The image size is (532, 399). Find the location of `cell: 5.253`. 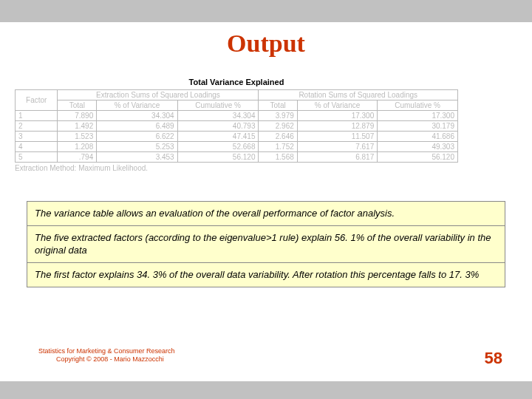

cell: 5.253 is located at coordinates (137, 147).